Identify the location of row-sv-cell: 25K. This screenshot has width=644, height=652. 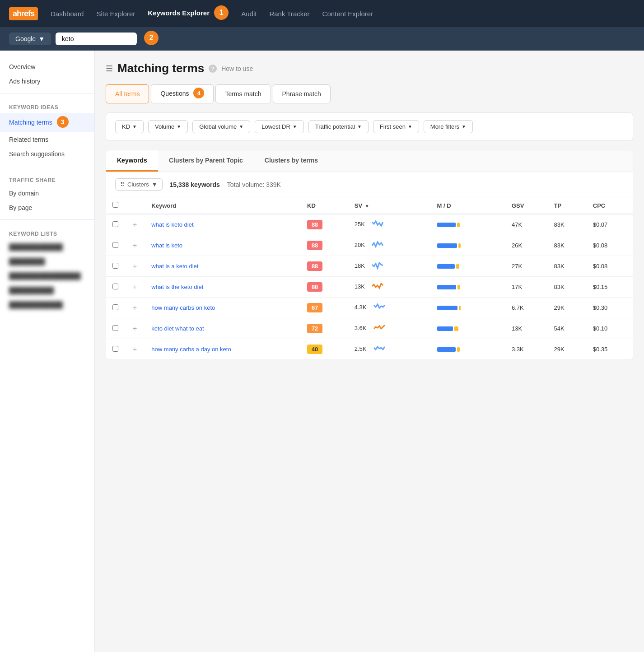
(389, 225).